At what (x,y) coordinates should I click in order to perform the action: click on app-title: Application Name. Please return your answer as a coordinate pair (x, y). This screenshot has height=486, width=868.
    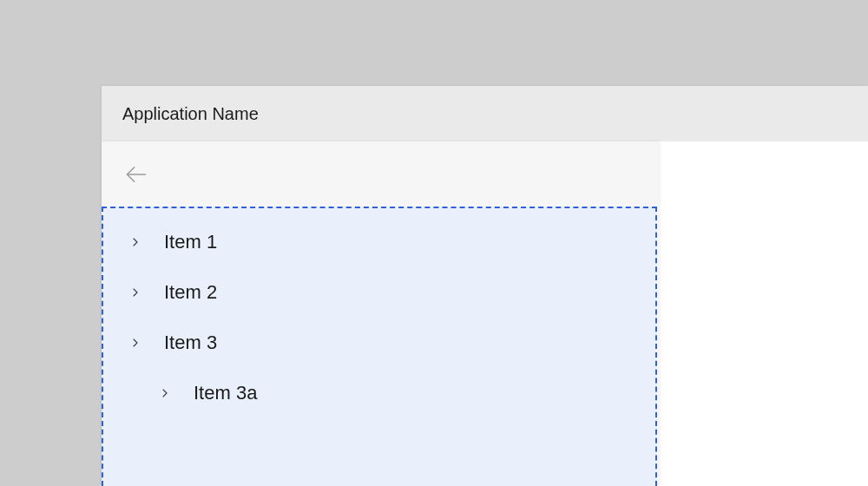
    Looking at the image, I should click on (191, 115).